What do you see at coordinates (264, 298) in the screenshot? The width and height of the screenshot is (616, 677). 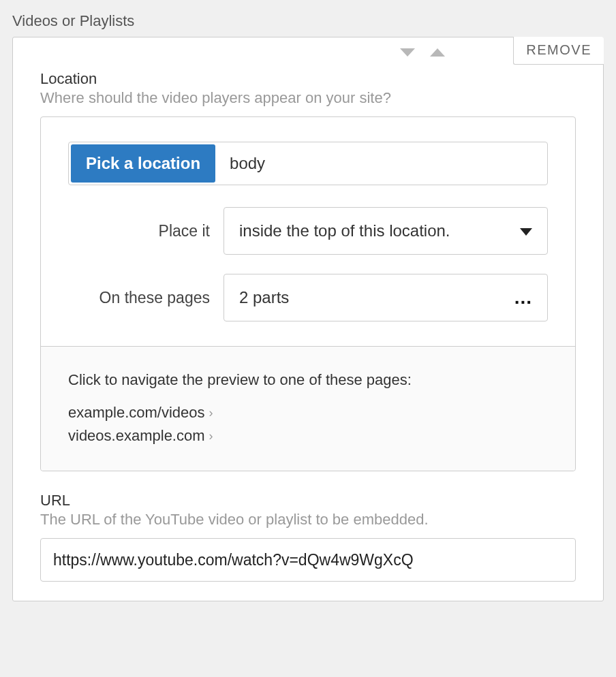 I see `pages-select-value: 2 parts` at bounding box center [264, 298].